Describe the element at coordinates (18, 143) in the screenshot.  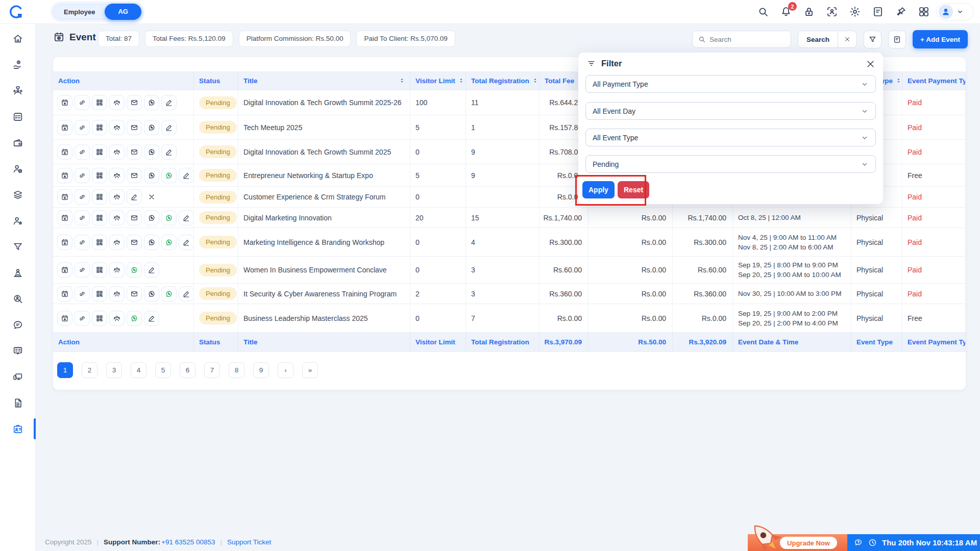
I see `sidebar-item-wallet` at that location.